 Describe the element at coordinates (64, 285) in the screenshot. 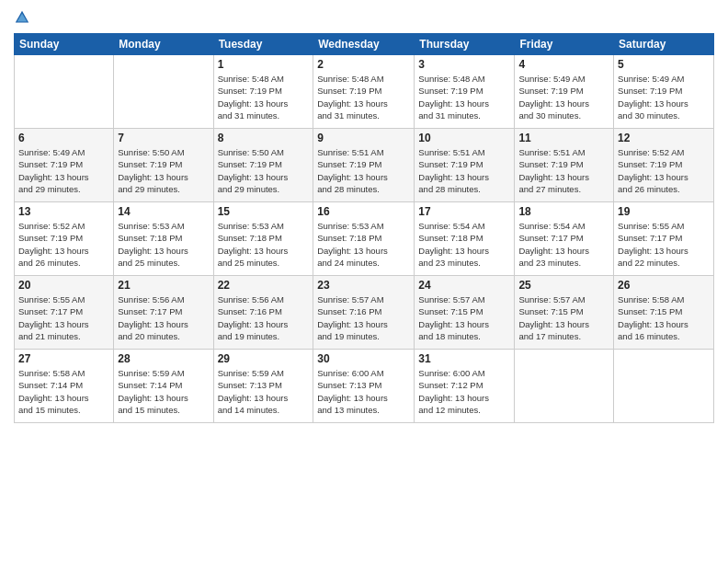

I see `day-number: 20` at that location.